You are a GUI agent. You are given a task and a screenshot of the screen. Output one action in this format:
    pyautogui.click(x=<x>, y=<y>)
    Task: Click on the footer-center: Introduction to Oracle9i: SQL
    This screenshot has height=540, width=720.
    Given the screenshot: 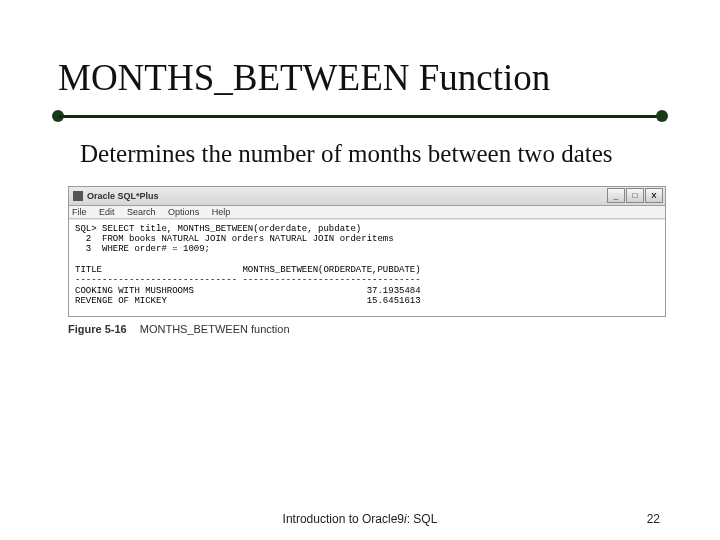 What is the action you would take?
    pyautogui.click(x=360, y=519)
    